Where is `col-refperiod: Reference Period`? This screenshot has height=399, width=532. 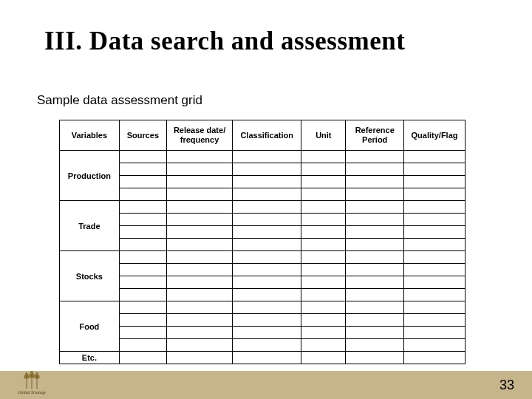 col-refperiod: Reference Period is located at coordinates (375, 136).